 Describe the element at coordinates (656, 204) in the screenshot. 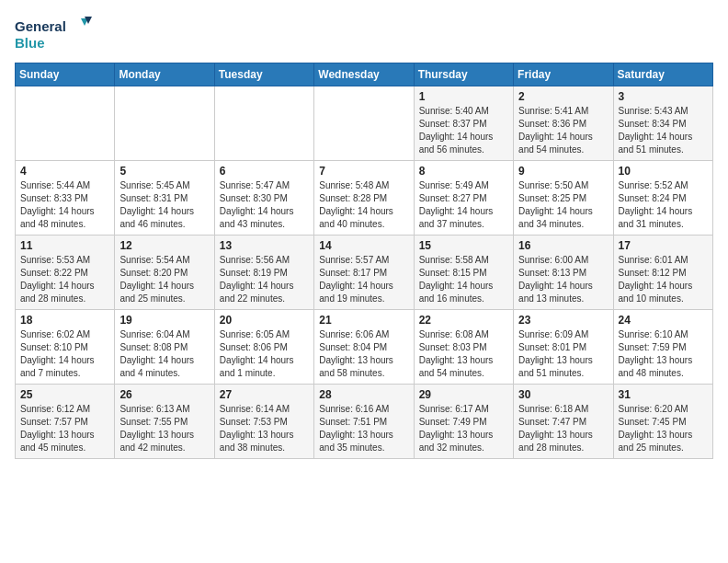

I see `cell-details: Sunrise: 5:52 AMSunset: 8:24 PMDaylight:…` at that location.